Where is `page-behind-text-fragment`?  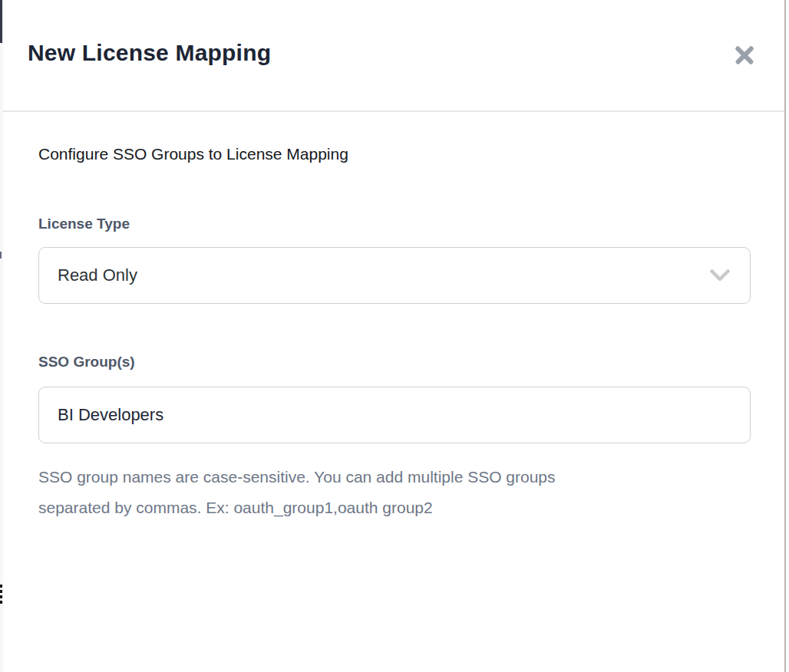 page-behind-text-fragment is located at coordinates (1, 255).